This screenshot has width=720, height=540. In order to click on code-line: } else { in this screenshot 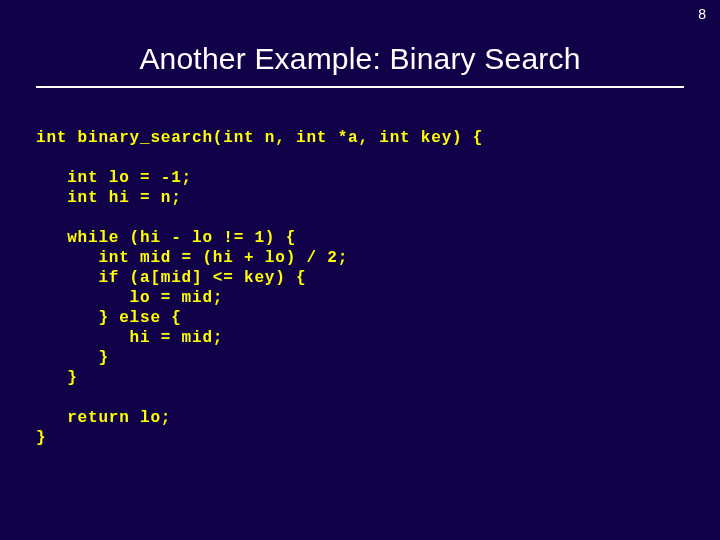, I will do `click(109, 318)`.